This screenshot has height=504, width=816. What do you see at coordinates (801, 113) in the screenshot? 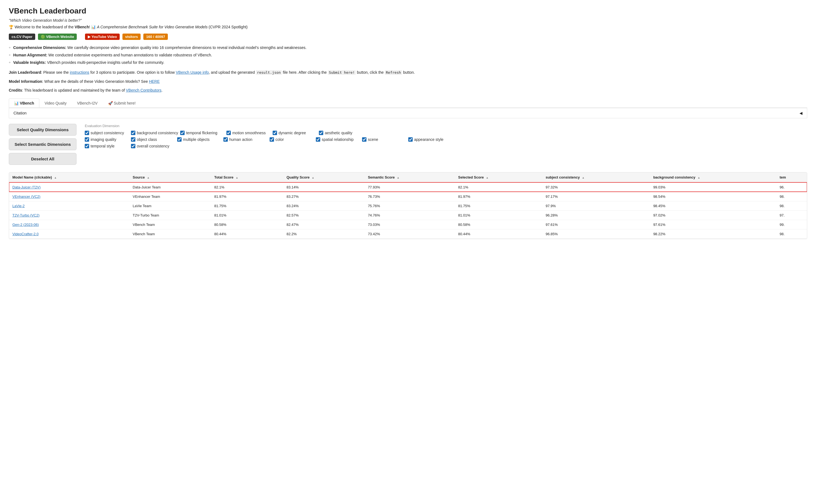
I see `citation-arrow: ◀` at bounding box center [801, 113].